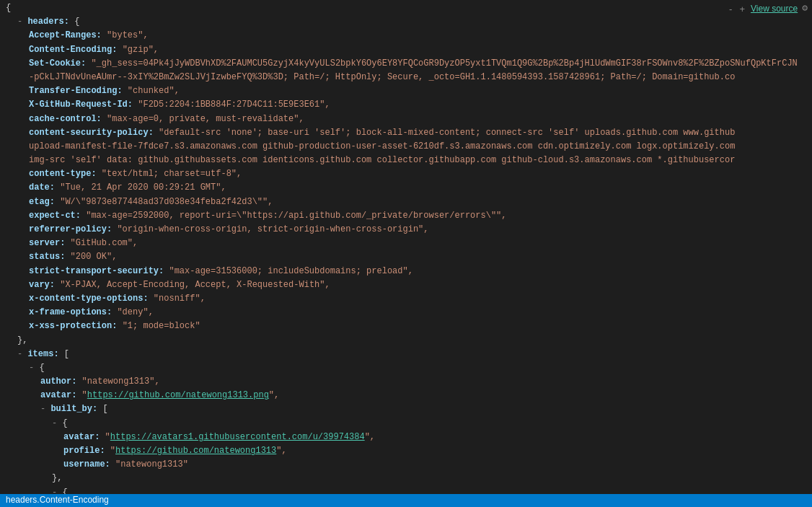  I want to click on json-line: X-GitHub-Request-Id: "F2D5:2204:1BB884F:…, so click(406, 105).